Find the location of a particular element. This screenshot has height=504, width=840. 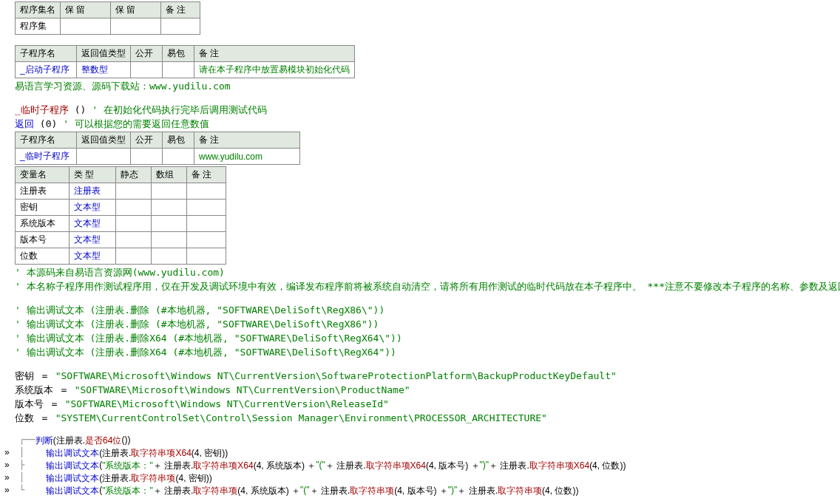

judge-line: ┌── 判断 (注册表.是否64位 ()) is located at coordinates (415, 440).